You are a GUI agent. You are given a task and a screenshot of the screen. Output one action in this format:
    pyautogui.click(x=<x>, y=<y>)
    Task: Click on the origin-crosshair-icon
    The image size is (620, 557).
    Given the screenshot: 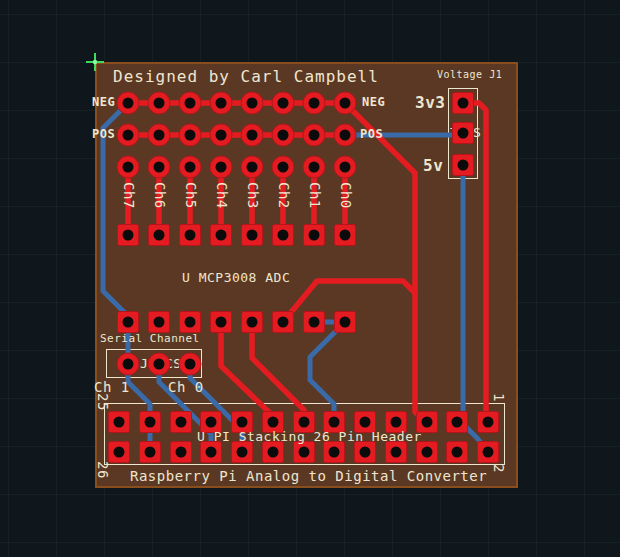 What is the action you would take?
    pyautogui.click(x=95, y=62)
    